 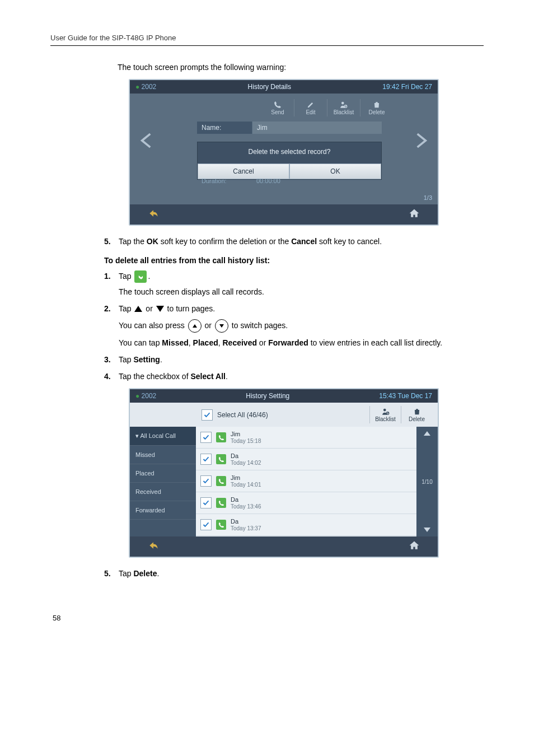 I want to click on window-title: History Details, so click(x=270, y=87).